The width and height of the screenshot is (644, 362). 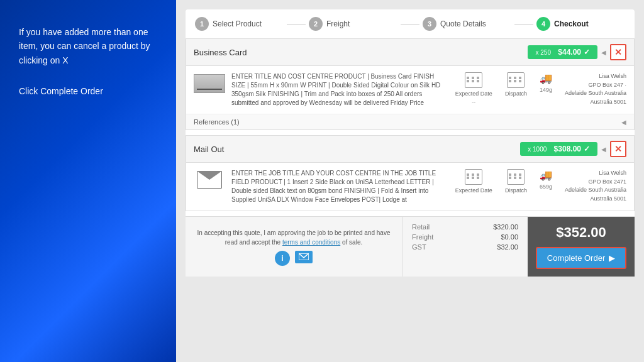 I want to click on envelope-thumbnail, so click(x=209, y=180).